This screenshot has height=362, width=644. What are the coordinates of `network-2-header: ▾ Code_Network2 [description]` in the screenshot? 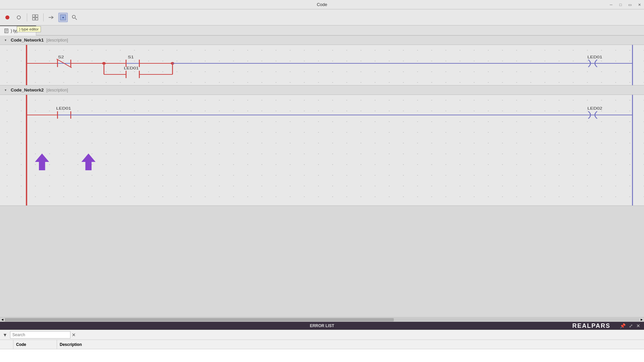 It's located at (322, 90).